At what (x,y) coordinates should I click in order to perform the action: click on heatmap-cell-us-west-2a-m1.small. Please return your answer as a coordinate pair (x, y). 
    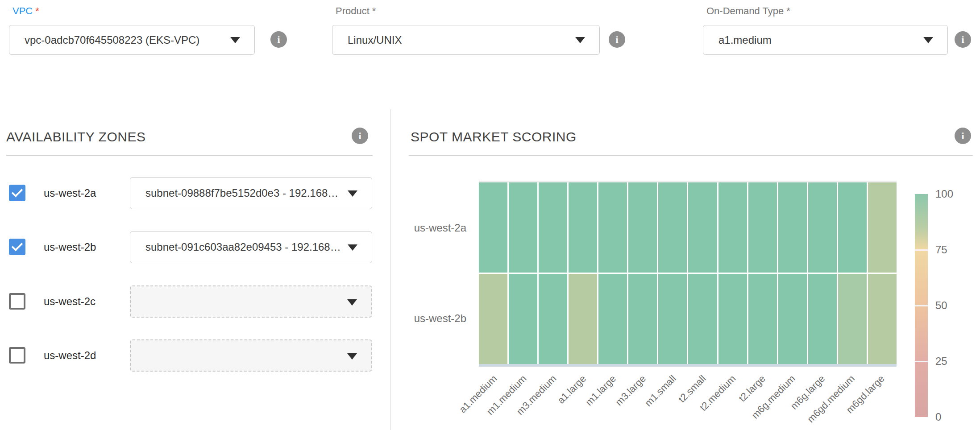
    Looking at the image, I should click on (673, 227).